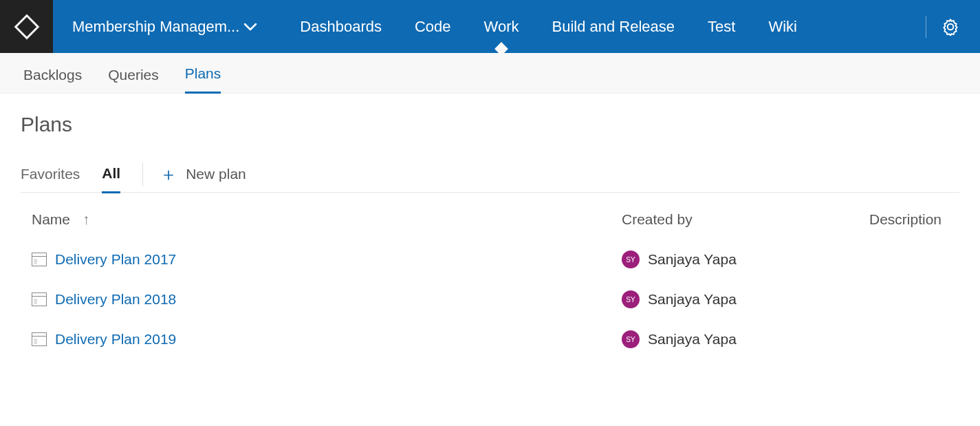 The image size is (980, 426). I want to click on page-title: Plans, so click(490, 125).